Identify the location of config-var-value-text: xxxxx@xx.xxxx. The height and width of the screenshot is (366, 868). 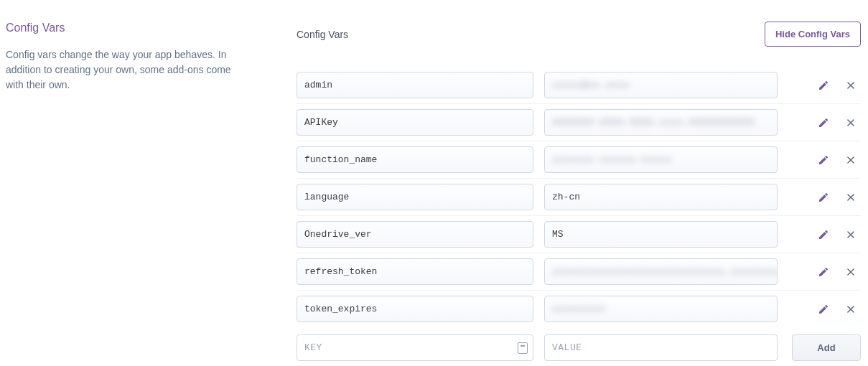
(591, 85).